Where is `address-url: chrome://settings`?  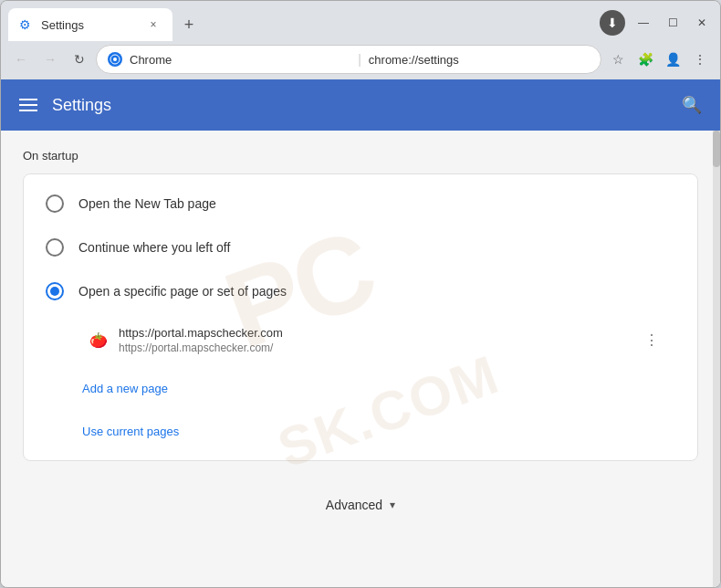
address-url: chrome://settings is located at coordinates (479, 60).